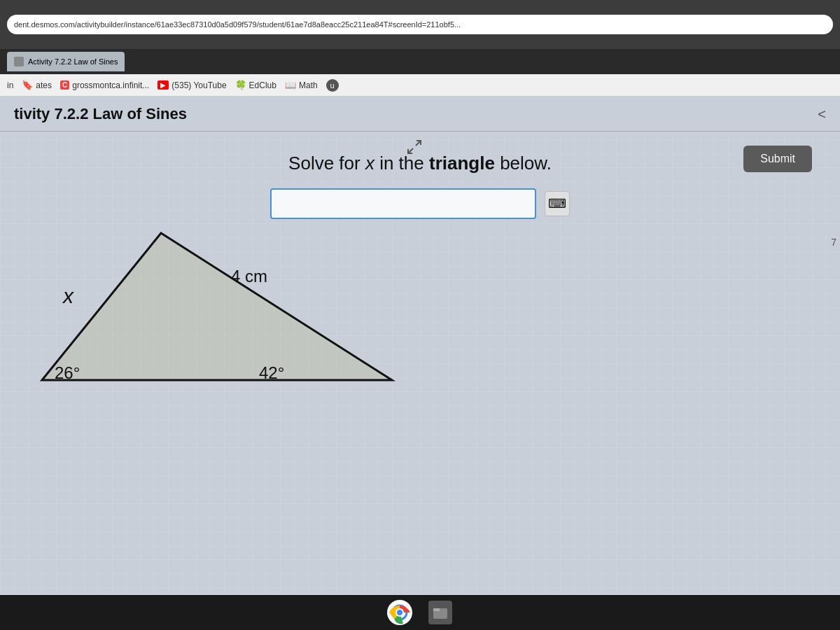 The image size is (840, 630). Describe the element at coordinates (420, 62) in the screenshot. I see `tab-bar: Activity 7.2.2 Law of Sines` at that location.